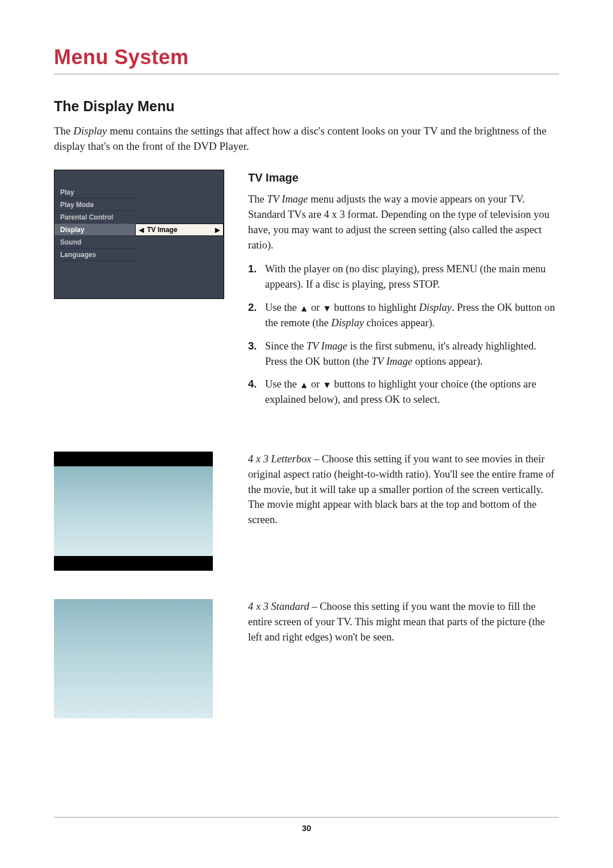  Describe the element at coordinates (306, 825) in the screenshot. I see `page-footer: 30` at that location.